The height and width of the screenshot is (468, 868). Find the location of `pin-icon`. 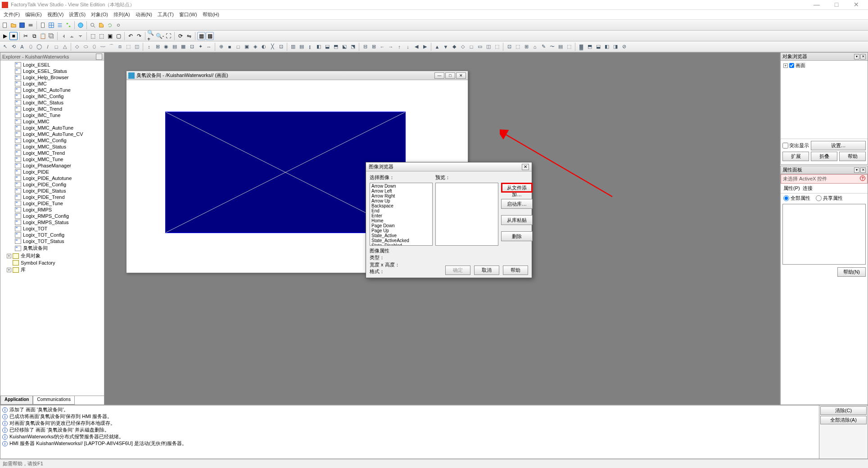

pin-icon is located at coordinates (99, 57).